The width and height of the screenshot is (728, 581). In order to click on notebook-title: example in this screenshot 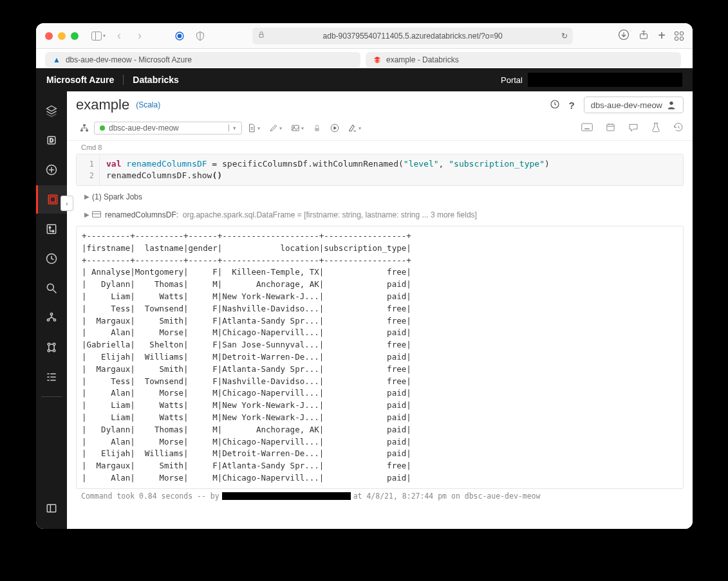, I will do `click(103, 105)`.